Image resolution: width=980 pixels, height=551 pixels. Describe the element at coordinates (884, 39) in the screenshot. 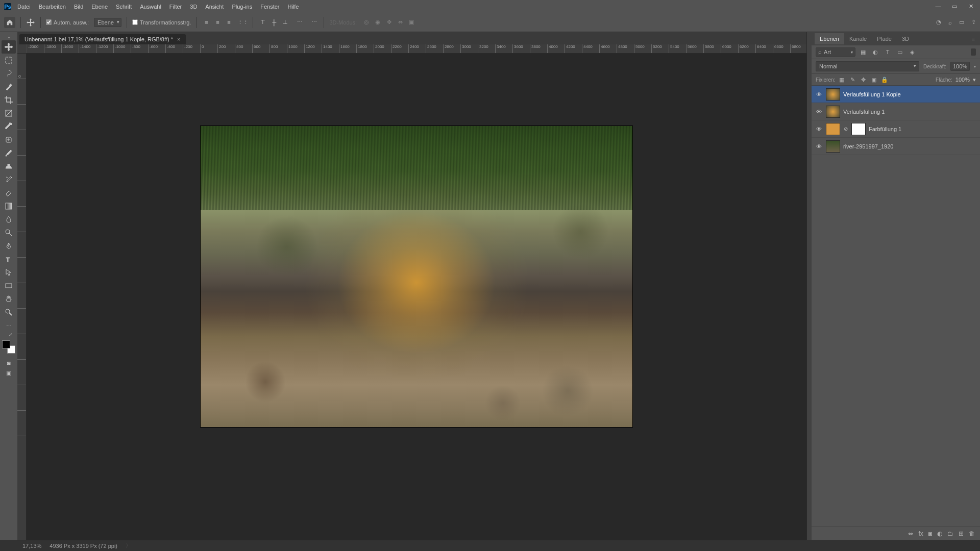

I see `tab-pfade: Pfade` at that location.